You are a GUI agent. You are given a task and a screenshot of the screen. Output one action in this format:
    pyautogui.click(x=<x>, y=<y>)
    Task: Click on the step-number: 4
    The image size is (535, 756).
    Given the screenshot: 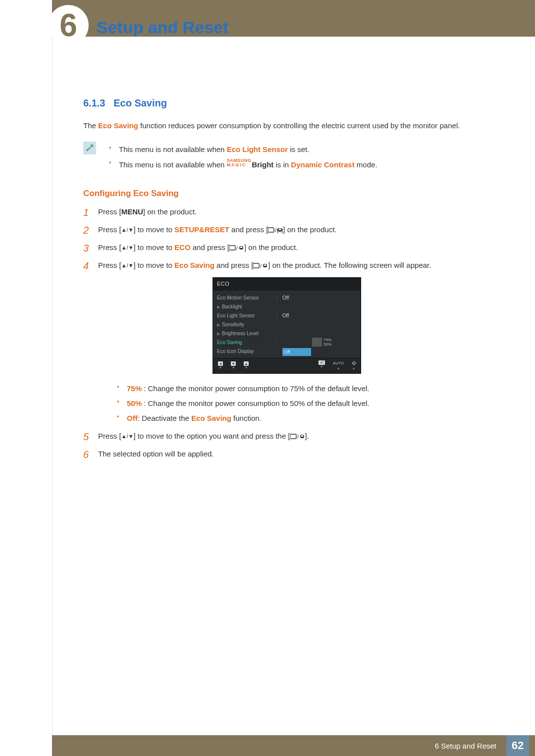 What is the action you would take?
    pyautogui.click(x=86, y=266)
    